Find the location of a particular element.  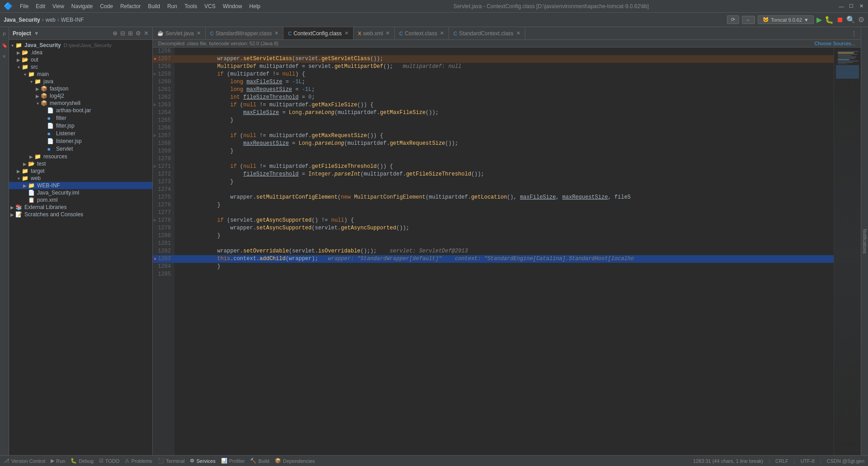

status-problems: ⚠ Problems is located at coordinates (138, 461).